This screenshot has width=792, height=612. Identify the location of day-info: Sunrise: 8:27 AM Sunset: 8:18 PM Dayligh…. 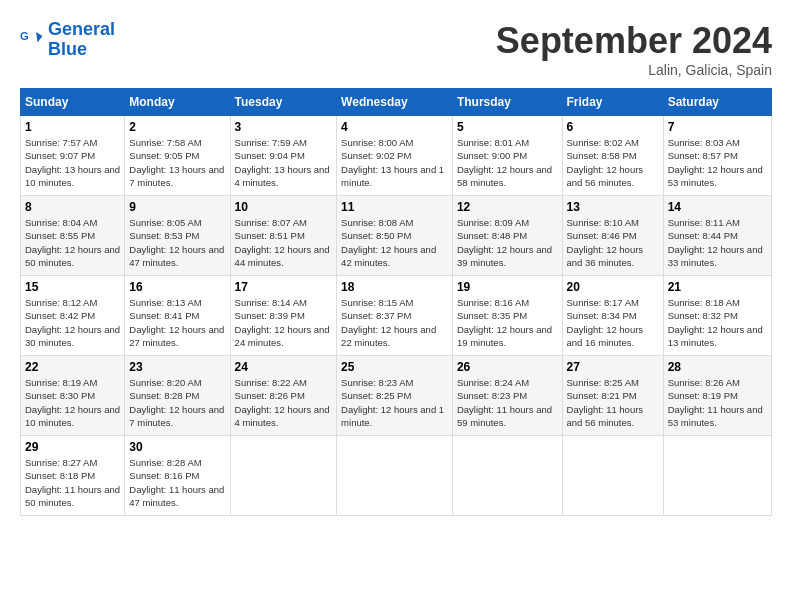
(72, 482).